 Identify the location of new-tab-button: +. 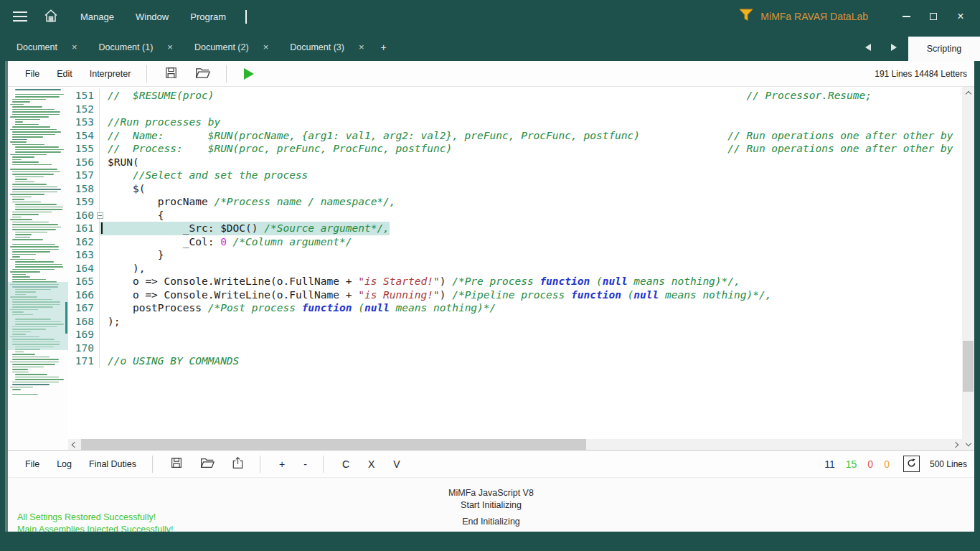
(384, 47).